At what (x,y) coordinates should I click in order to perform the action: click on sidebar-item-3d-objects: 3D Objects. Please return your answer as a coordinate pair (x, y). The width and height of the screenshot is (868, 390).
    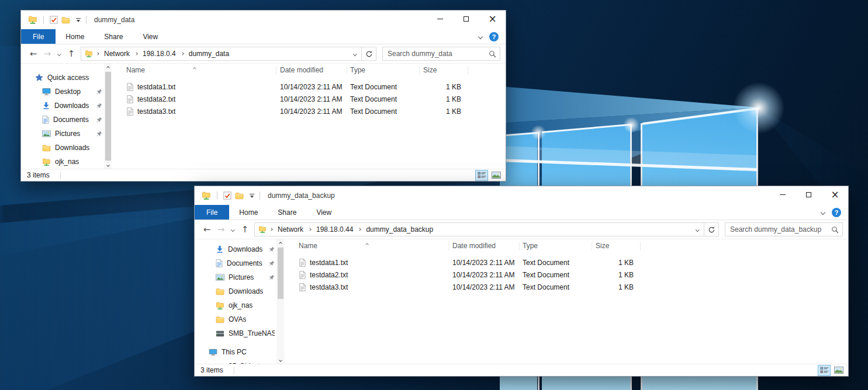
    Looking at the image, I should click on (236, 361).